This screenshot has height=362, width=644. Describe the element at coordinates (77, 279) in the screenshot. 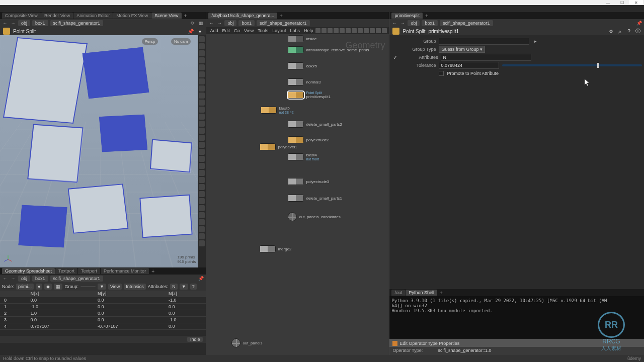

I see `ss-path-gen: scifi_shape_generator1` at that location.